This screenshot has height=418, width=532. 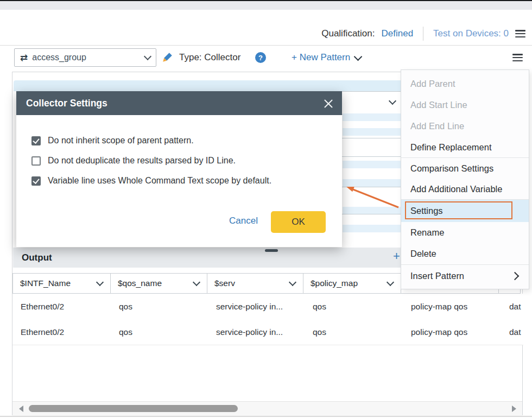 What do you see at coordinates (396, 256) in the screenshot?
I see `add-output-button: +` at bounding box center [396, 256].